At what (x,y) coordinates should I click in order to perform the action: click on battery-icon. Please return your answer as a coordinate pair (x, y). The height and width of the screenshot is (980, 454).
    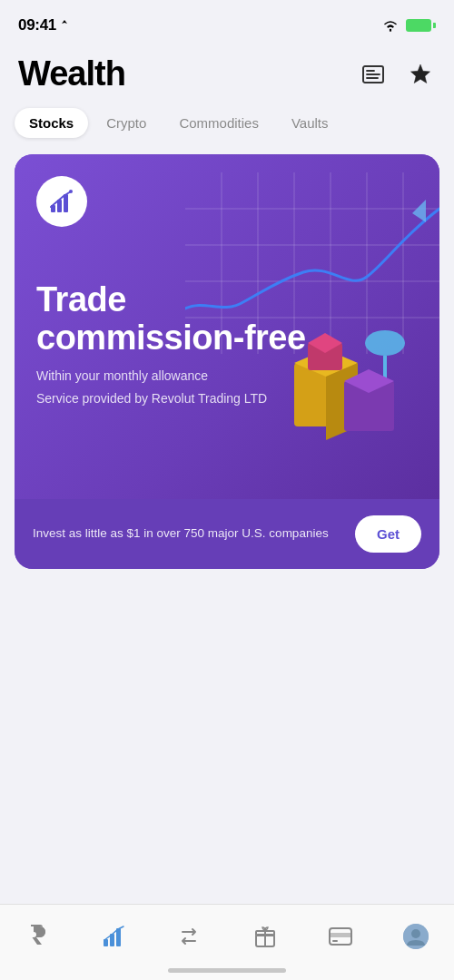
    Looking at the image, I should click on (421, 25).